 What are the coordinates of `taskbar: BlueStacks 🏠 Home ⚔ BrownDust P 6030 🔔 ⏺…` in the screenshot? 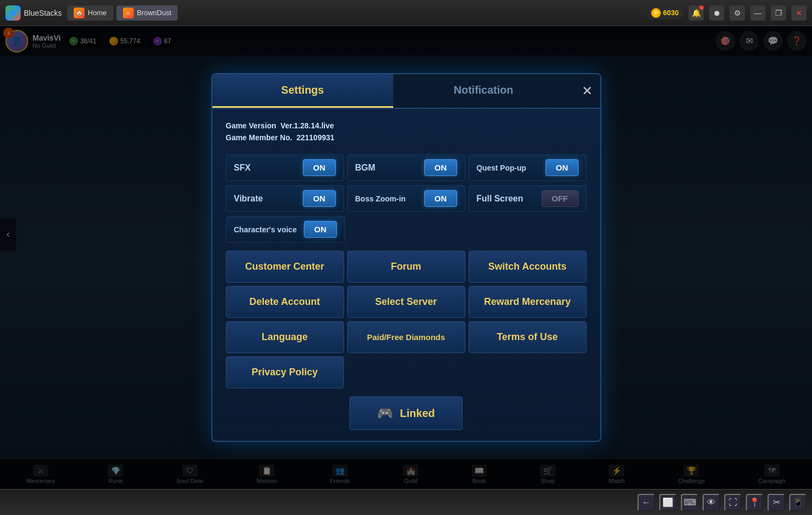 It's located at (406, 13).